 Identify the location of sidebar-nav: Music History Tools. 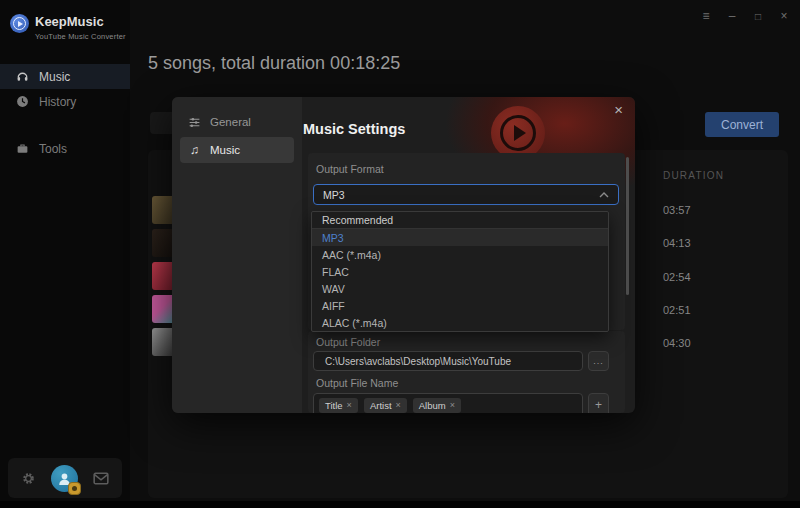
(65, 112).